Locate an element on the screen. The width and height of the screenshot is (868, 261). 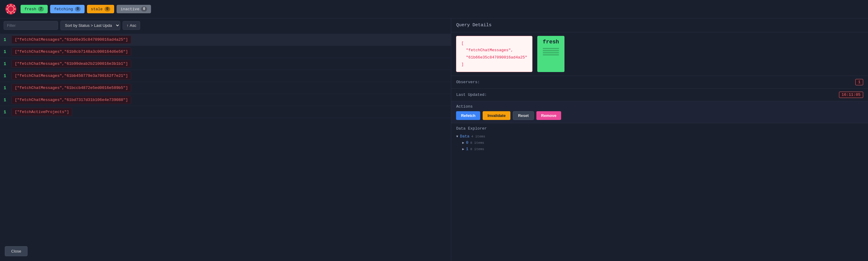
query-item: 1 ["fetchChatMessages","61bd7317d31b106e… is located at coordinates (225, 100).